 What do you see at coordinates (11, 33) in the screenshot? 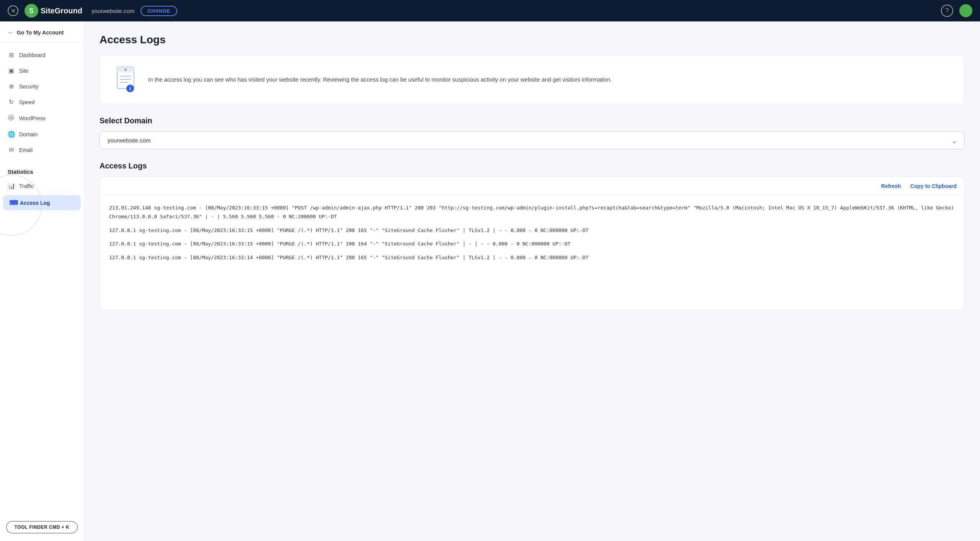
I see `back-arrow-icon: ←` at bounding box center [11, 33].